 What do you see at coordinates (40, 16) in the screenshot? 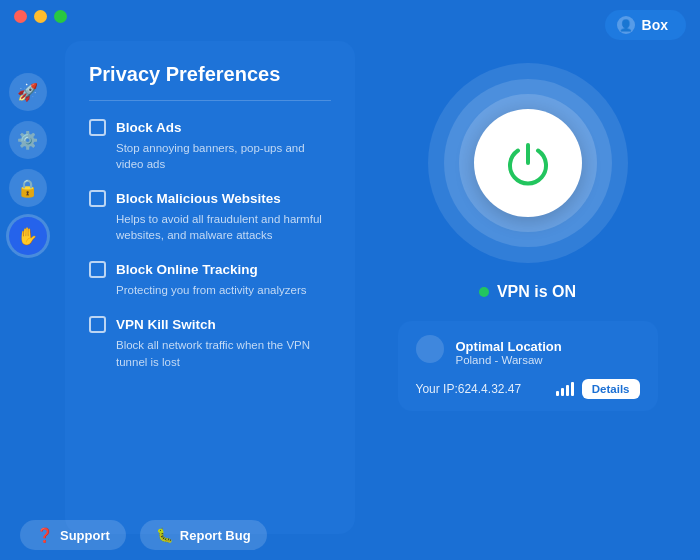
I see `minimize-button` at bounding box center [40, 16].